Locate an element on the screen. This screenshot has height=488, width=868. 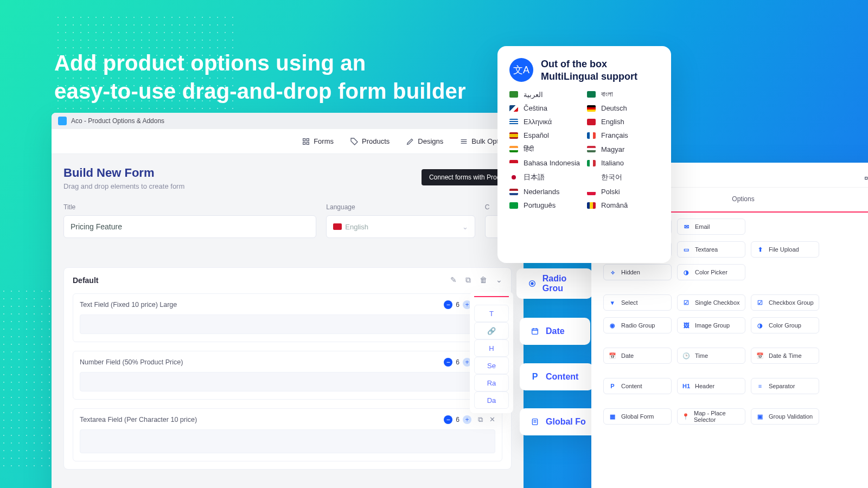
draggable-radio-group: Radio Grou is located at coordinates (554, 284).